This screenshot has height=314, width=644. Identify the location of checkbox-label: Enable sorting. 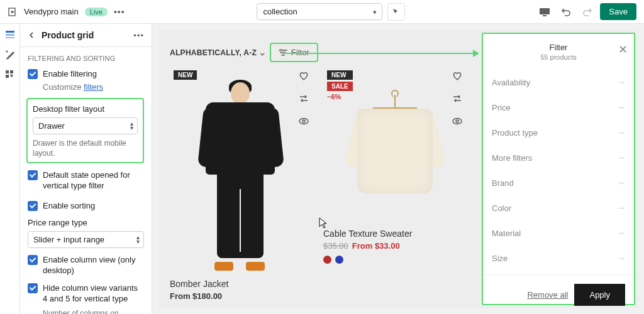
(69, 206).